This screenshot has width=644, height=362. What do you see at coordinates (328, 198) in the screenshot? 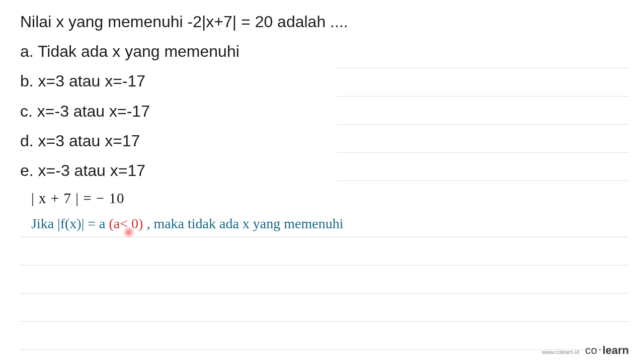
I see `work-line-1: | x + 7 | = − 10` at bounding box center [328, 198].